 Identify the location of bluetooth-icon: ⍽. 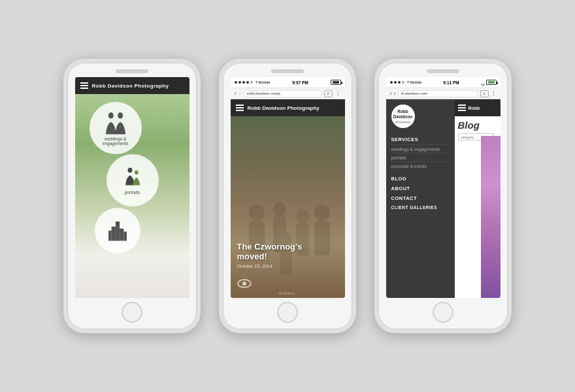
(483, 82).